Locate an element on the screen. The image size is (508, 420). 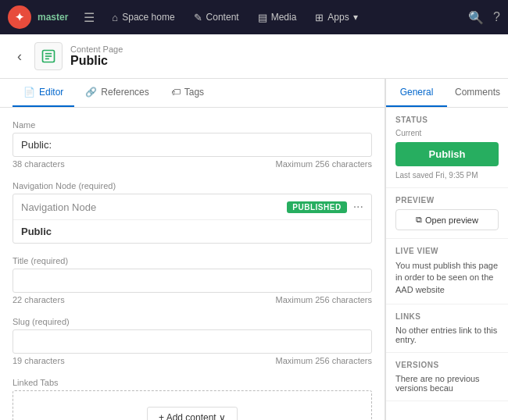
nav-item-media: ▤ Media is located at coordinates (277, 17).